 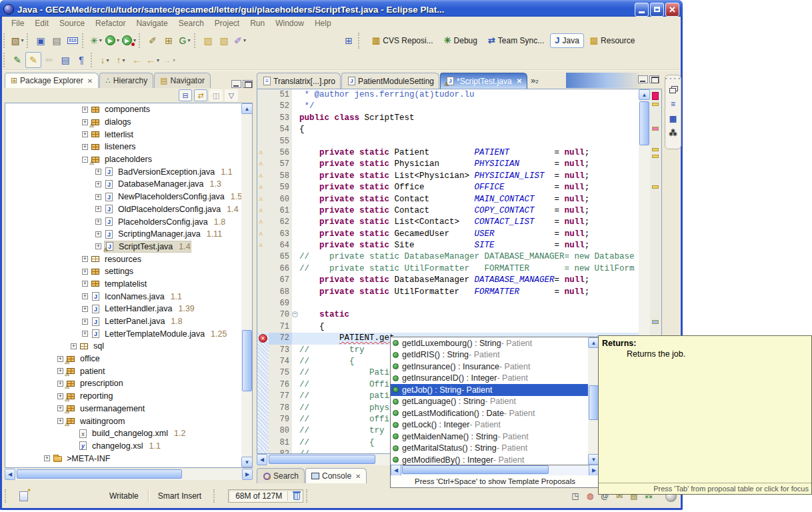 I want to click on tree-item-placeholdersconfig-java: +JPlaceholdersConfig.java1.8, so click(x=129, y=221).